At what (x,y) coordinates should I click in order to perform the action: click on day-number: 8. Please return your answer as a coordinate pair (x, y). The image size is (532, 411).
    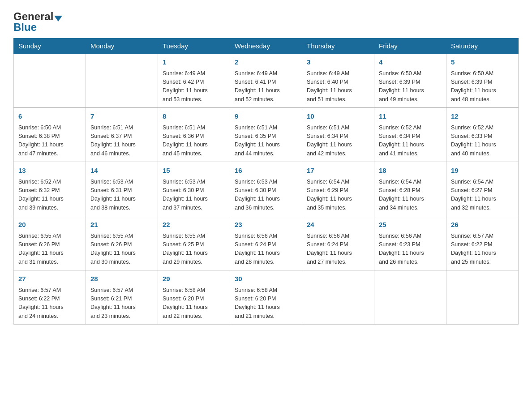
    Looking at the image, I should click on (194, 116).